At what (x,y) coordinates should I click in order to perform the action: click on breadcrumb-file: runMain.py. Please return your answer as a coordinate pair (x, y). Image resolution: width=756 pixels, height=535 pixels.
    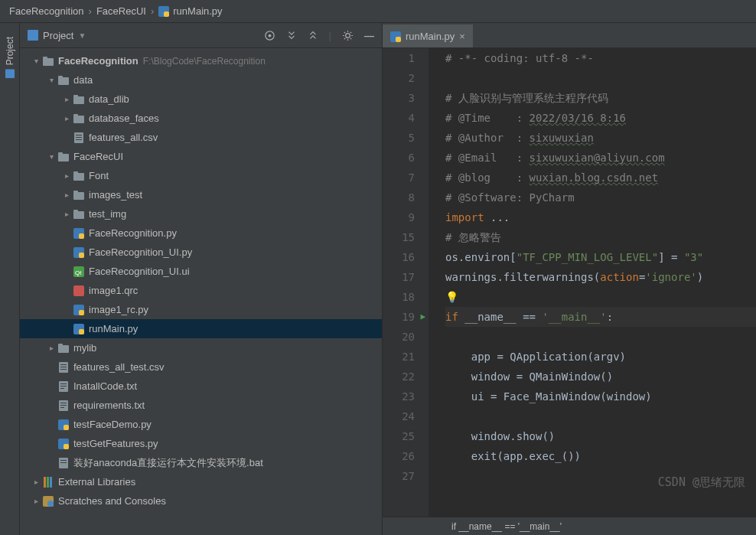
    Looking at the image, I should click on (197, 11).